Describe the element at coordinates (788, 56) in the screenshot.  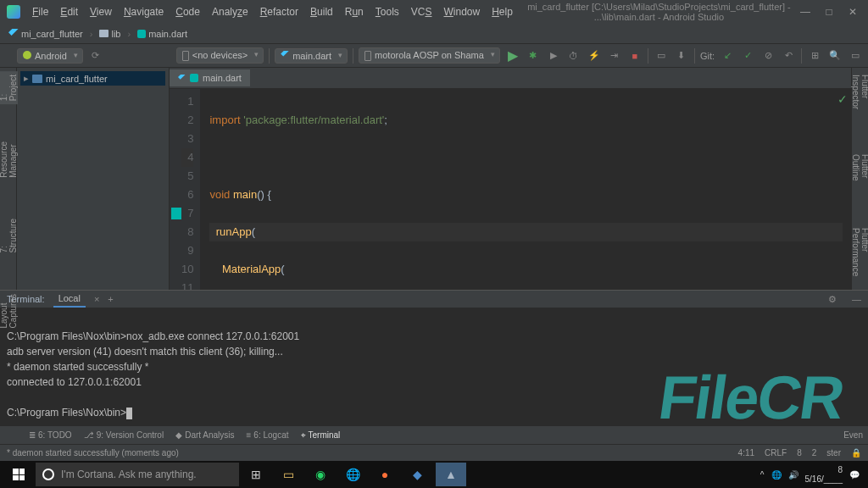
I see `git-revert-icon: ↶` at that location.